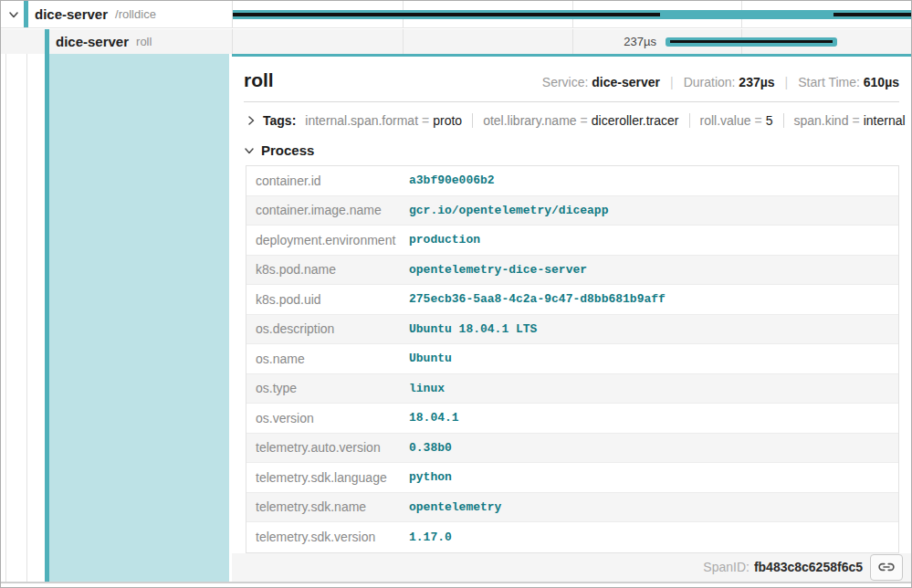 This screenshot has height=588, width=912. What do you see at coordinates (572, 181) in the screenshot?
I see `table-row: container.ida3bf90e006b2` at bounding box center [572, 181].